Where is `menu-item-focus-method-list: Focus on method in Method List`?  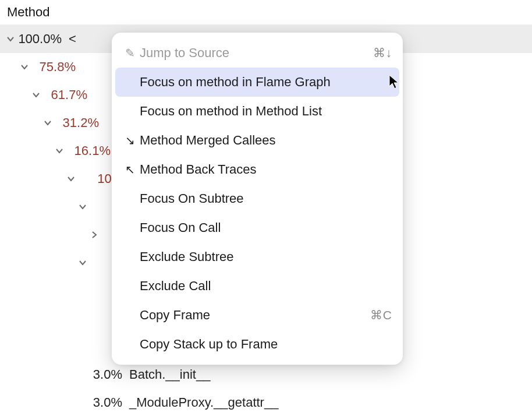
menu-item-focus-method-list: Focus on method in Method List is located at coordinates (257, 111).